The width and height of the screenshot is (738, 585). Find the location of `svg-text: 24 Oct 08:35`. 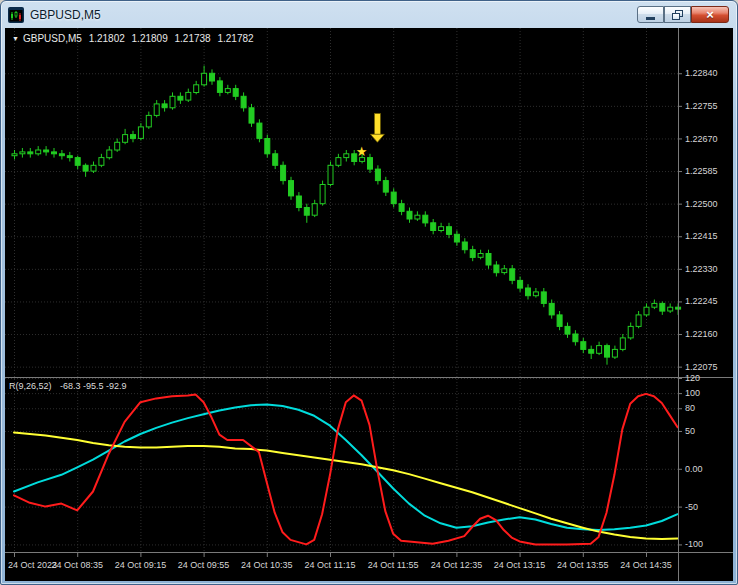

svg-text: 24 Oct 08:35 is located at coordinates (77, 565).